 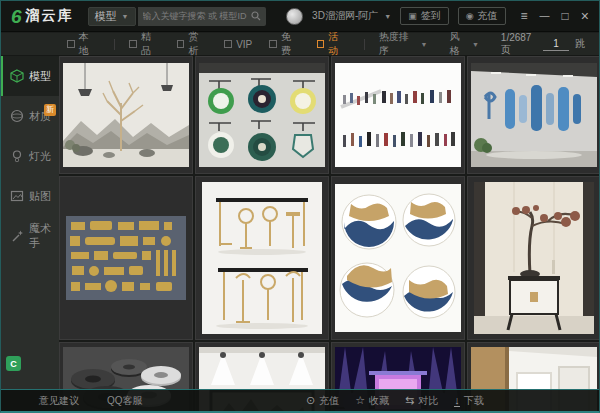 I want to click on filter-checkbox-activity: 活动, so click(x=332, y=44).